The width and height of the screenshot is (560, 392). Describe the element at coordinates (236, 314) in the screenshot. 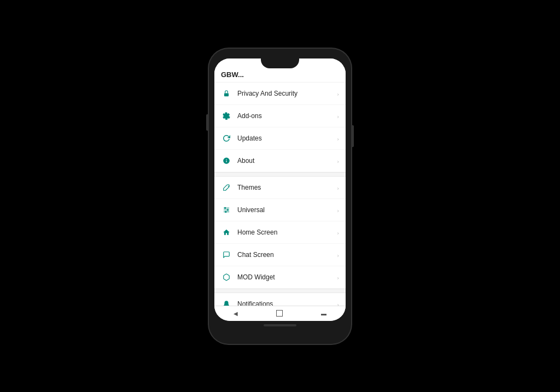

I see `back-button: ◀` at that location.